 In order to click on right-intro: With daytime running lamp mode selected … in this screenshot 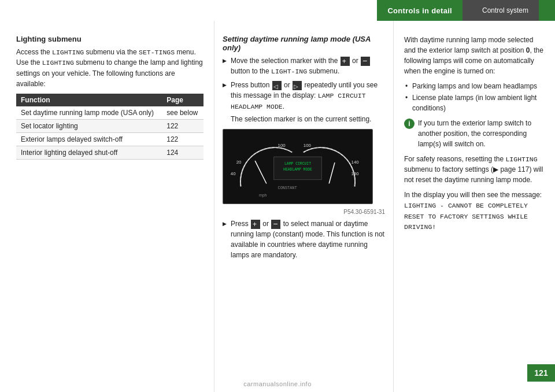, I will do `click(474, 56)`.